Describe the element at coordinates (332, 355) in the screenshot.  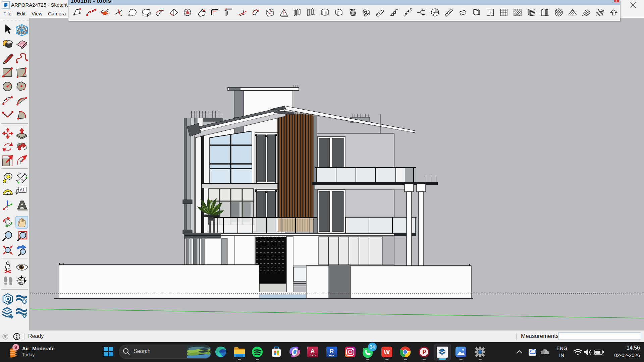
I see `svg-text: RVT` at that location.